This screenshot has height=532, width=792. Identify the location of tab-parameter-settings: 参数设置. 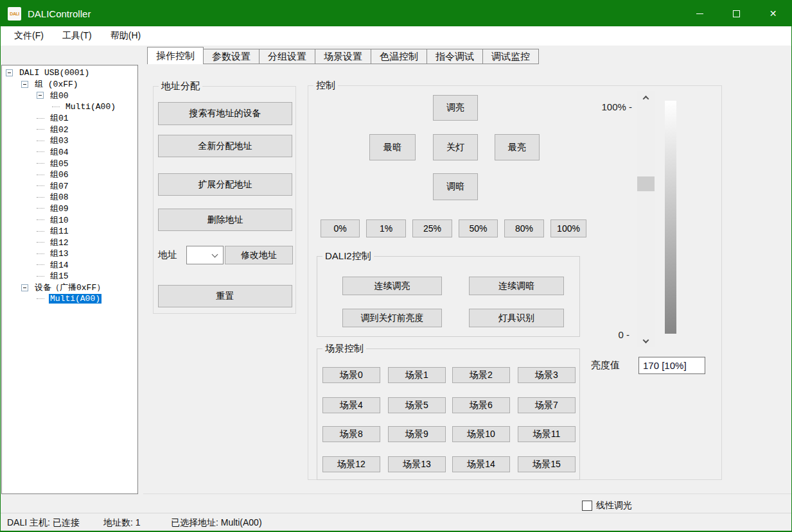
(231, 56).